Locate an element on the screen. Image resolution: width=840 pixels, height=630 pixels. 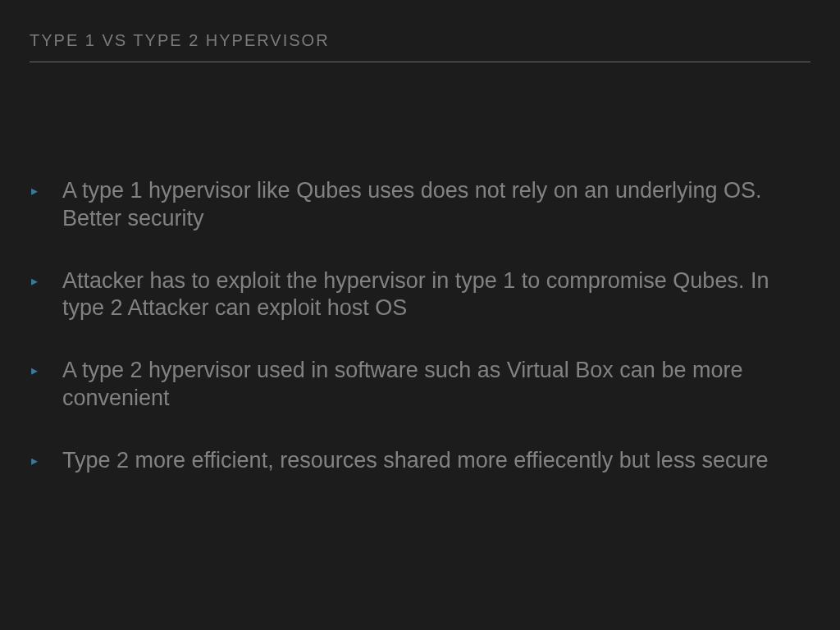
bullet-item: ▸ A type 1 hypervisor like Qubes uses do… is located at coordinates (420, 205).